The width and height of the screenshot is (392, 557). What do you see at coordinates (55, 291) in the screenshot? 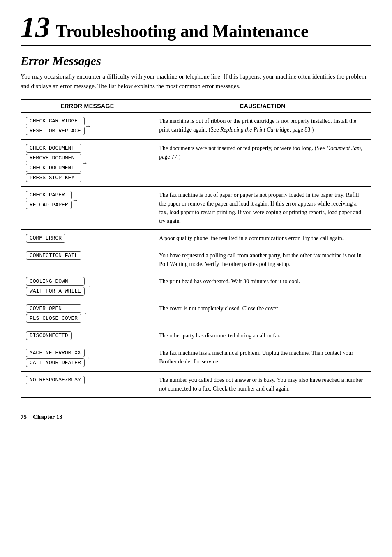
I see `lcd-display-line: WAIT FOR A WHILE` at bounding box center [55, 291].